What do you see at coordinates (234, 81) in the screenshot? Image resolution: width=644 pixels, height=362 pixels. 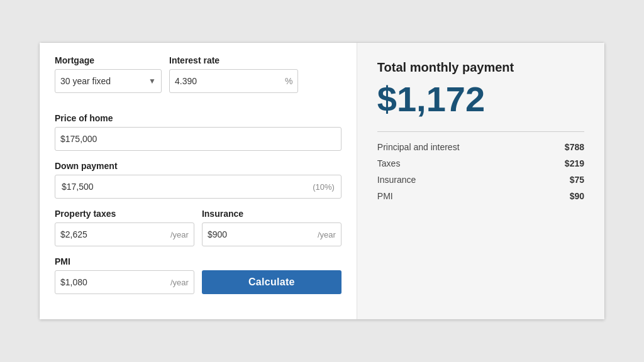 I see `interest-input-wrapper: %` at bounding box center [234, 81].